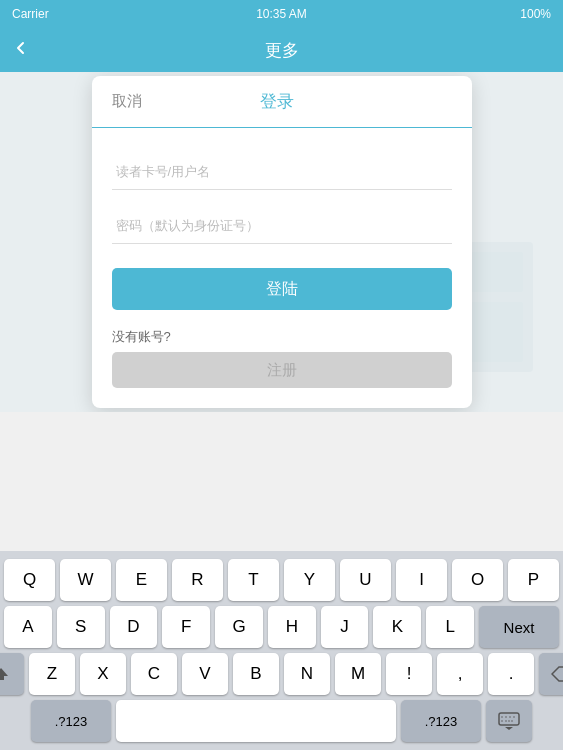 The image size is (563, 750). I want to click on key-j: J, so click(345, 627).